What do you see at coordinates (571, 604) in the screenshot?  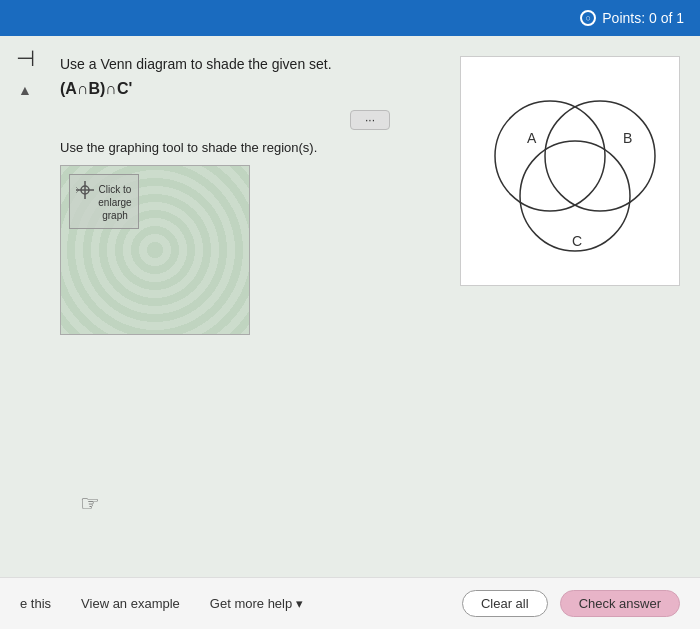 I see `bottom-right-actions: Clear all Check answer` at bounding box center [571, 604].